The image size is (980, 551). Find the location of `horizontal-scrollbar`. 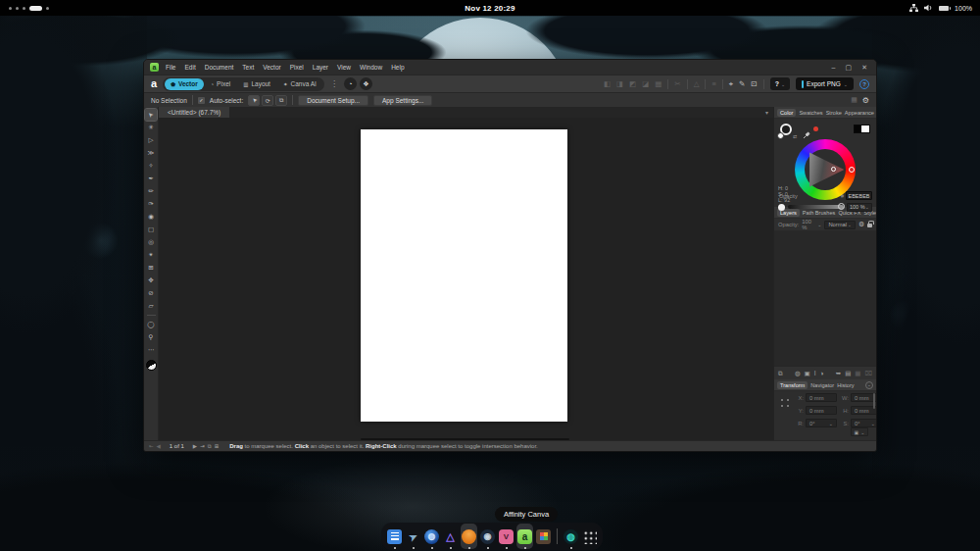

horizontal-scrollbar is located at coordinates (465, 439).